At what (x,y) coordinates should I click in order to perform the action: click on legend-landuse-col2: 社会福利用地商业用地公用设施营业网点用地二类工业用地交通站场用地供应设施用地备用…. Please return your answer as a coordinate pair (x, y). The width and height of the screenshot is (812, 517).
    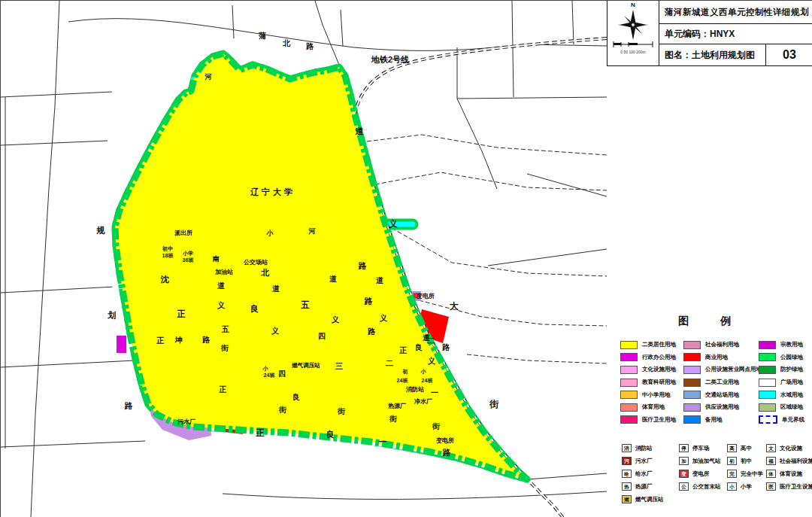
    Looking at the image, I should click on (723, 382).